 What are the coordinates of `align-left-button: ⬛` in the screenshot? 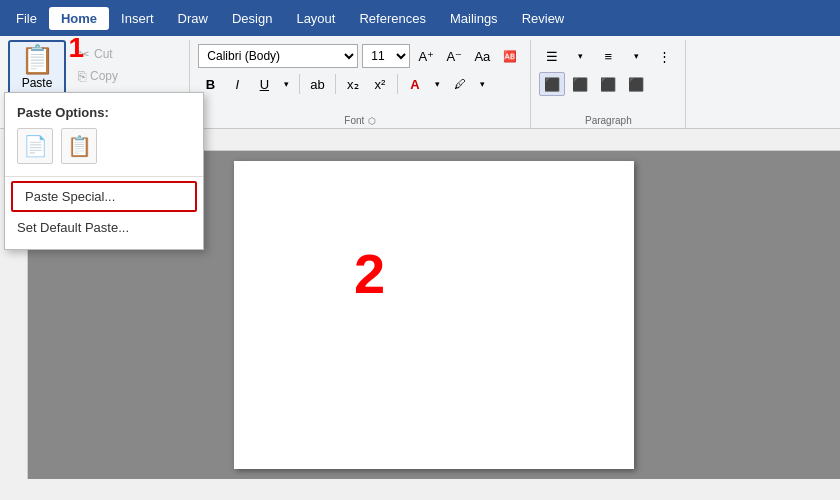 It's located at (552, 84).